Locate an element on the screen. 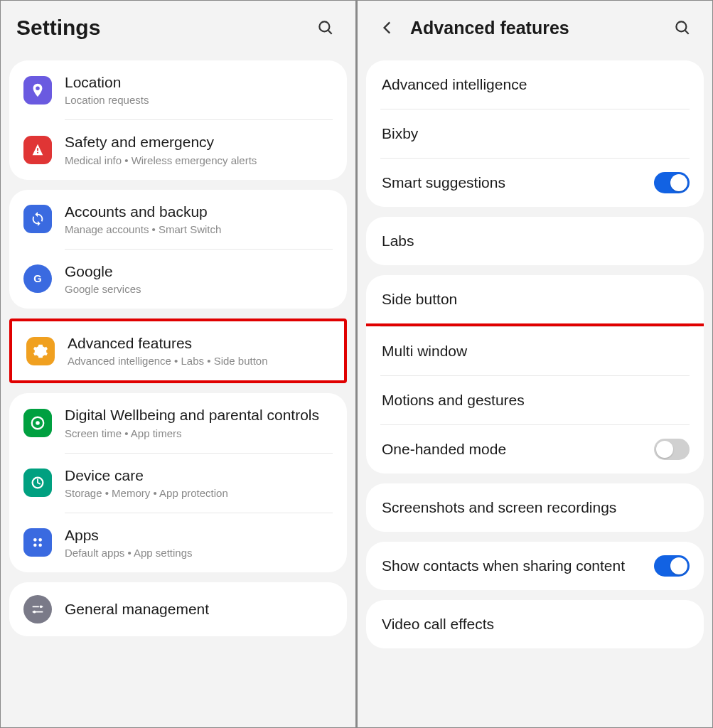 The width and height of the screenshot is (713, 728). settings-item-body: Advanced features Advanced intelligence … is located at coordinates (199, 351).